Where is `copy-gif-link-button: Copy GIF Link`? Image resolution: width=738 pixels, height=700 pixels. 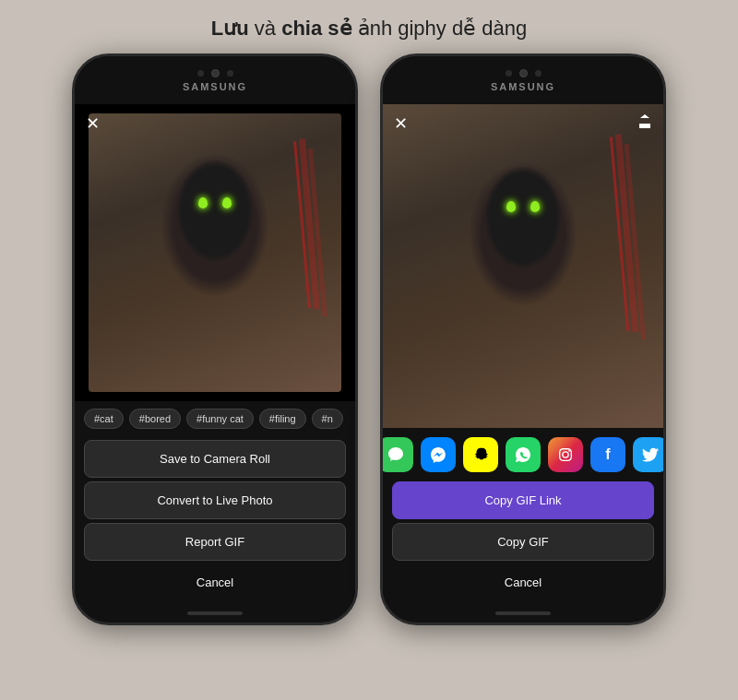
copy-gif-link-button: Copy GIF Link is located at coordinates (523, 500).